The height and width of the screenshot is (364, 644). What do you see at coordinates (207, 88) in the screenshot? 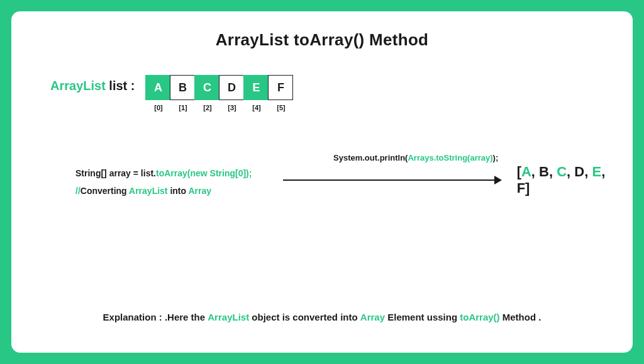
I see `cell-value: C` at bounding box center [207, 88].